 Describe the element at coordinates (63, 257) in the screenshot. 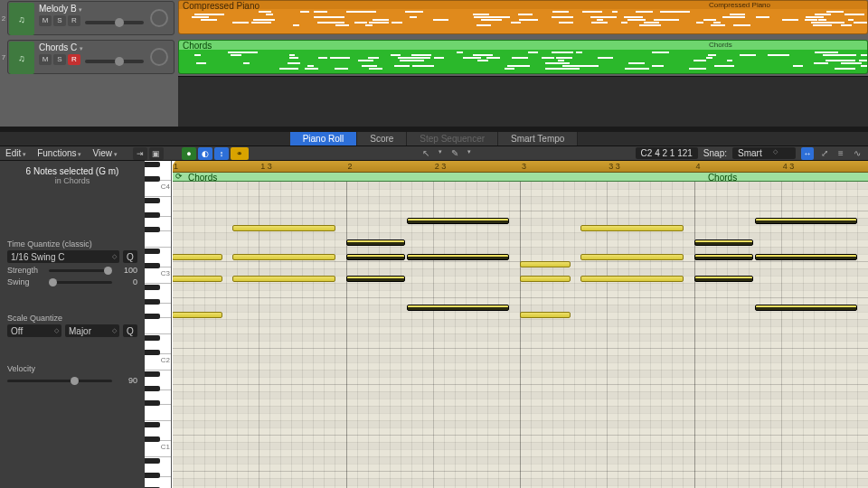

I see `time-quantize-select: 1/16 Swing C◇` at that location.